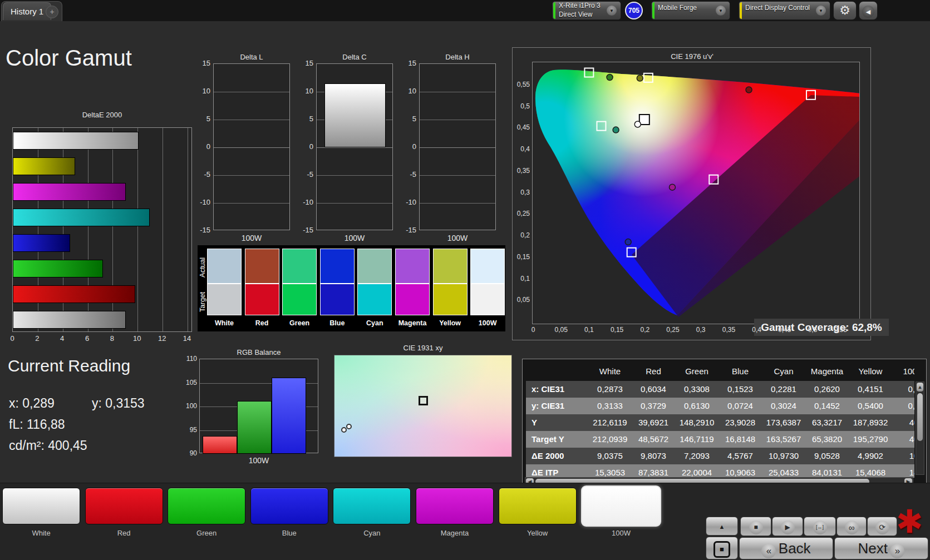 The width and height of the screenshot is (930, 560). I want to click on axis-tick-label: 0,25, so click(521, 214).